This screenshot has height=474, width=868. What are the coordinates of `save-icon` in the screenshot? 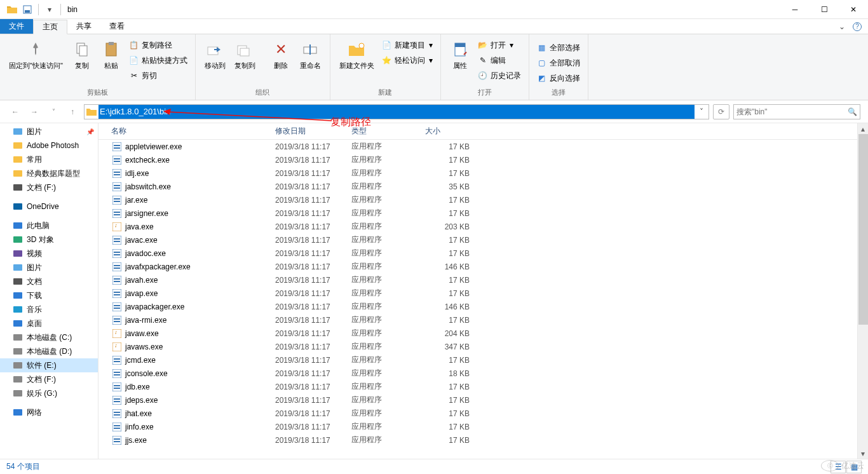 It's located at (27, 10).